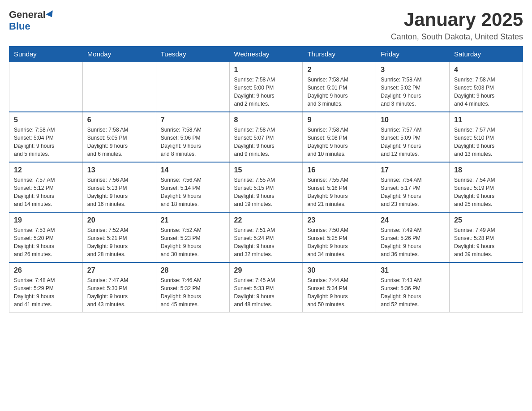 Image resolution: width=532 pixels, height=411 pixels. I want to click on title-block: January 2025 Canton, South Dakota, Unite…, so click(457, 25).